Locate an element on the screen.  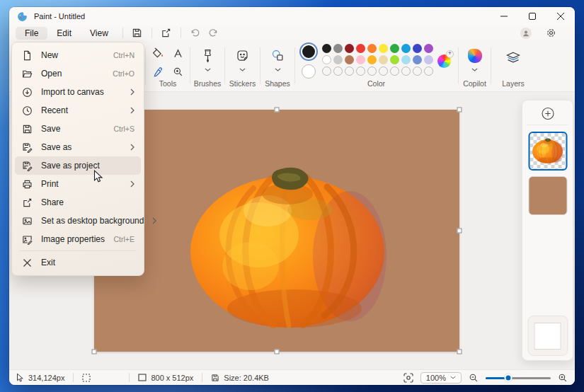
menu-item-import-to-canvas: Import to canvas is located at coordinates (78, 92).